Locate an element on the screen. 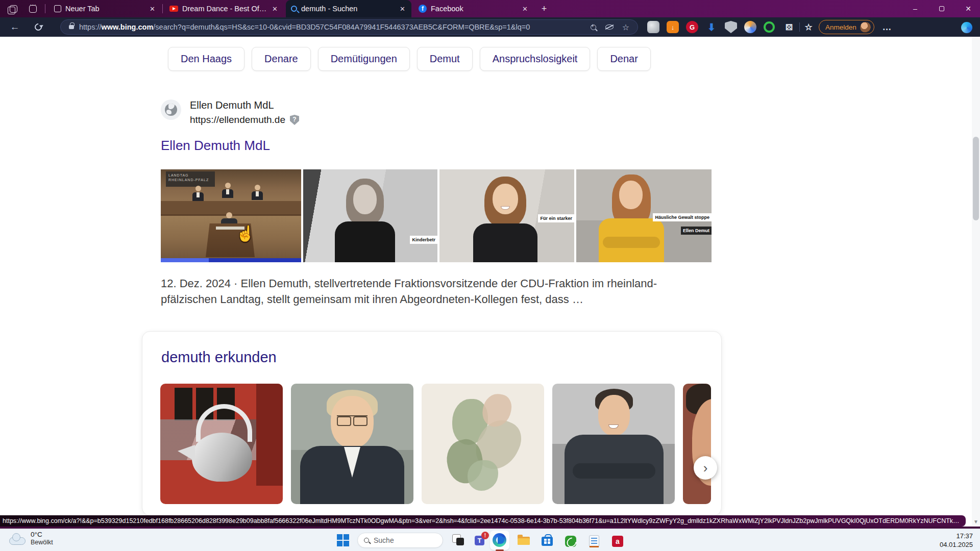 The image size is (980, 551). file-explorer-button is located at coordinates (524, 540).